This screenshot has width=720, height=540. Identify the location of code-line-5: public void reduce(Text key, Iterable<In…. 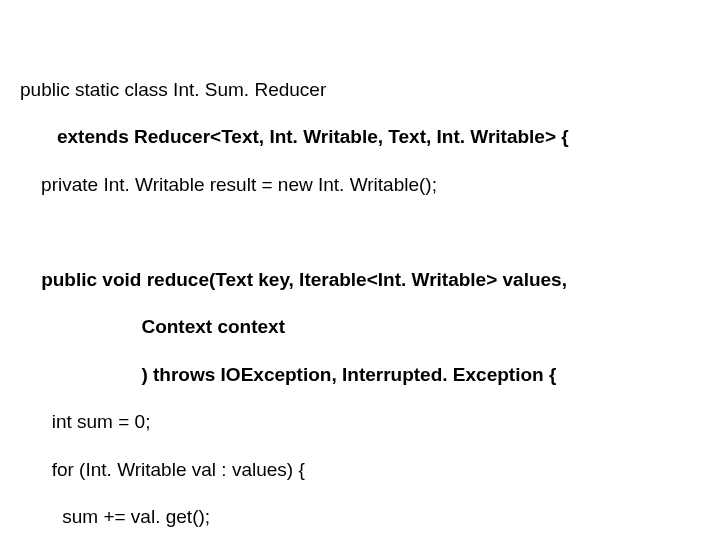
(360, 280).